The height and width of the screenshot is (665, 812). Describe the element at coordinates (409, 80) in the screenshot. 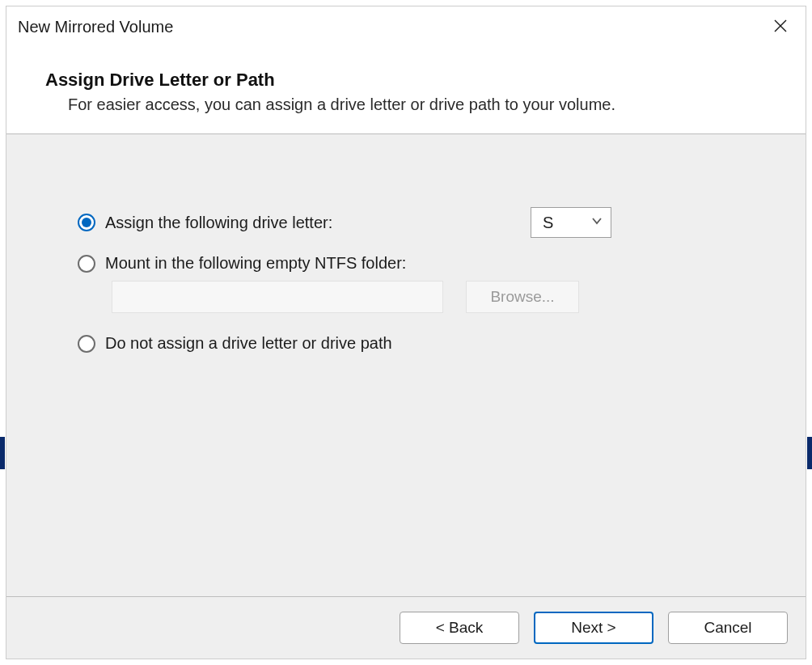

I see `page-heading: Assign Drive Letter or Path` at that location.